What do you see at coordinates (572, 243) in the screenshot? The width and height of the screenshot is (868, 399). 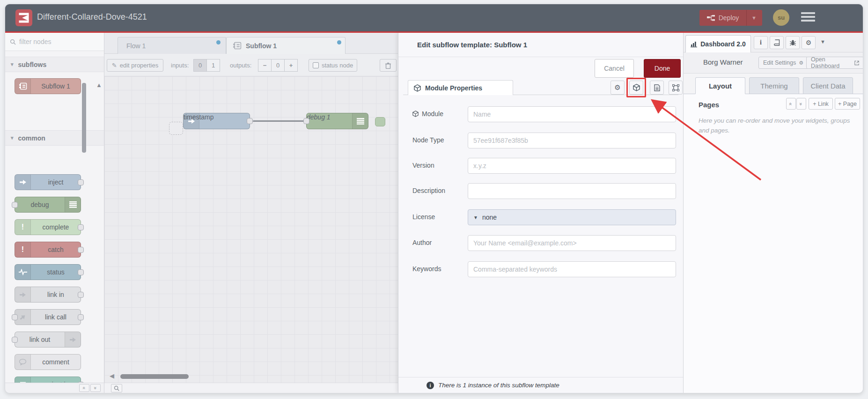 I see `author-input` at bounding box center [572, 243].